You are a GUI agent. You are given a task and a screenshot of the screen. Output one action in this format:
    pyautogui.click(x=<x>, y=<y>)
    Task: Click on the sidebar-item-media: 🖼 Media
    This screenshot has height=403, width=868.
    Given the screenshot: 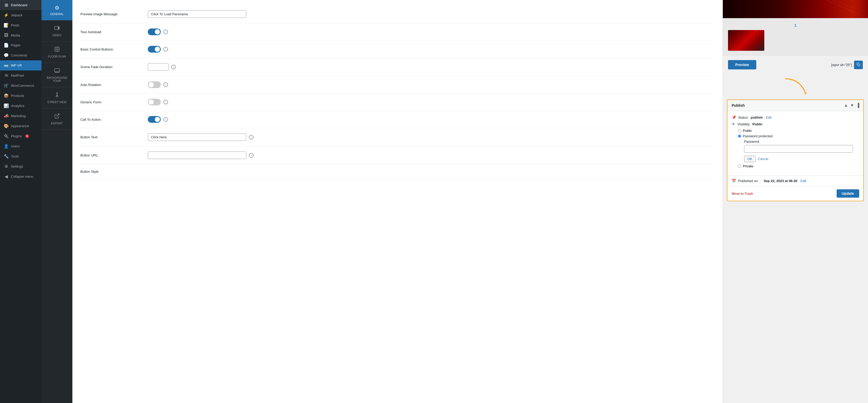 What is the action you would take?
    pyautogui.click(x=21, y=35)
    